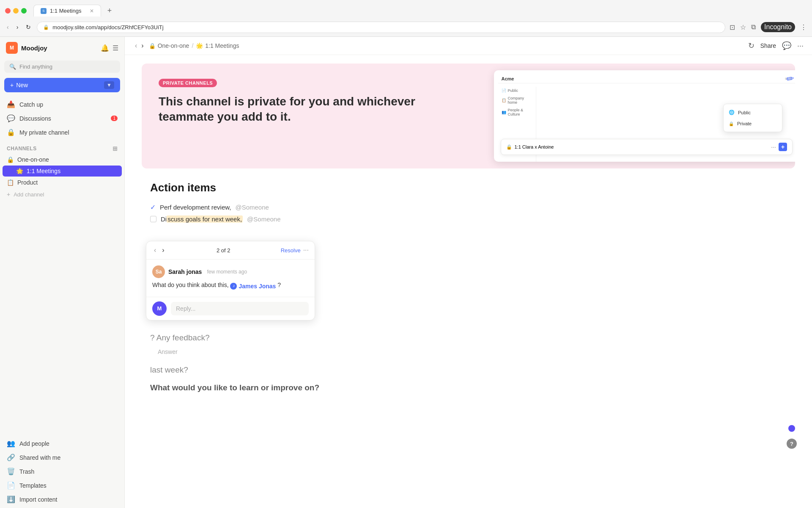 Image resolution: width=812 pixels, height=508 pixels. Describe the element at coordinates (776, 46) in the screenshot. I see `top-bar-actions: ↻ Share 💬 ···` at that location.